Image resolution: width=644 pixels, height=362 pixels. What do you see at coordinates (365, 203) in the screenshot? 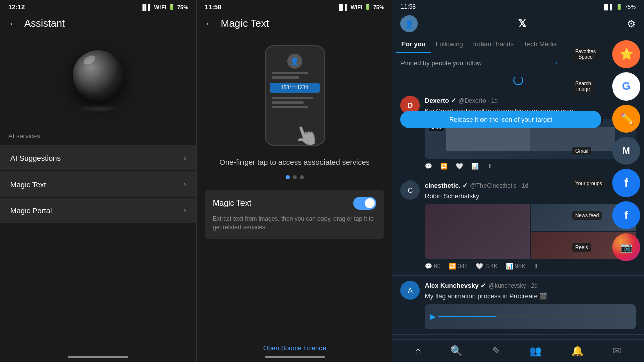
I see `magic-text-toggle` at bounding box center [365, 203].